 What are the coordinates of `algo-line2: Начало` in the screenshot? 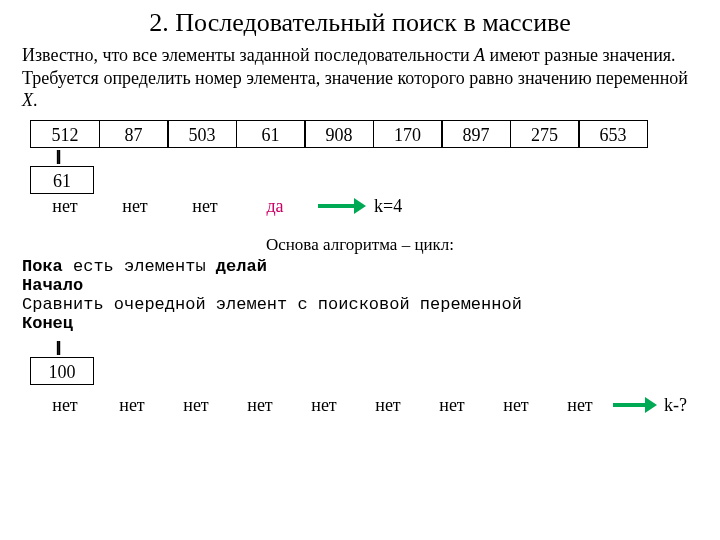 It's located at (360, 286).